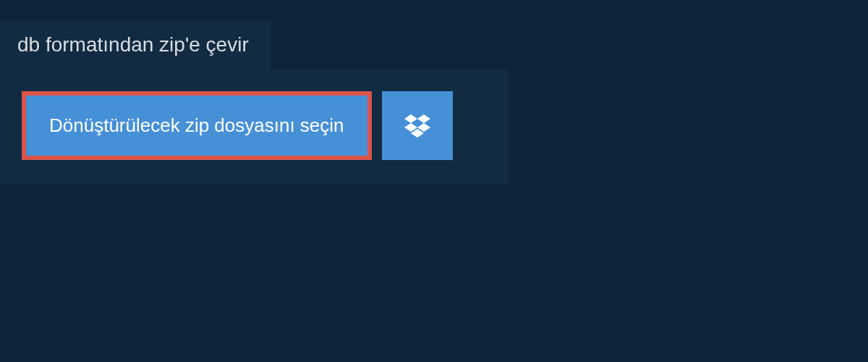 The height and width of the screenshot is (362, 868). Describe the element at coordinates (417, 126) in the screenshot. I see `dropbox-button` at that location.